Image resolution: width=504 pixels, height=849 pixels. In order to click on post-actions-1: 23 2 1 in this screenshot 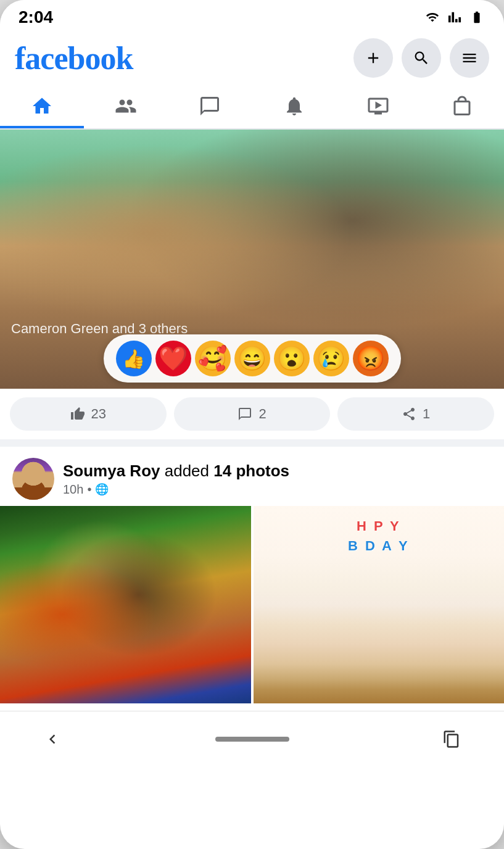, I will do `click(252, 414)`.